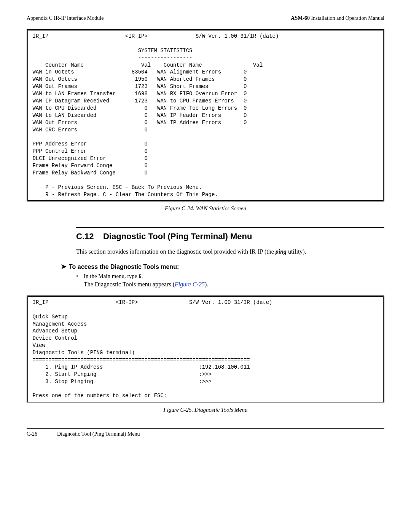  I want to click on header-right: ASM-60 Installation and Operation Manual, so click(338, 18).